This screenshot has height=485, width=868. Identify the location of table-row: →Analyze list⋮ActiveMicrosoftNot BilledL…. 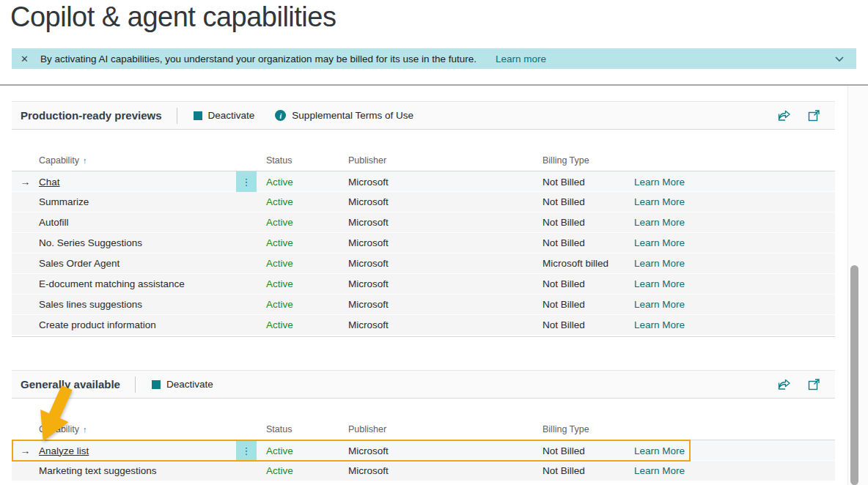
(424, 451).